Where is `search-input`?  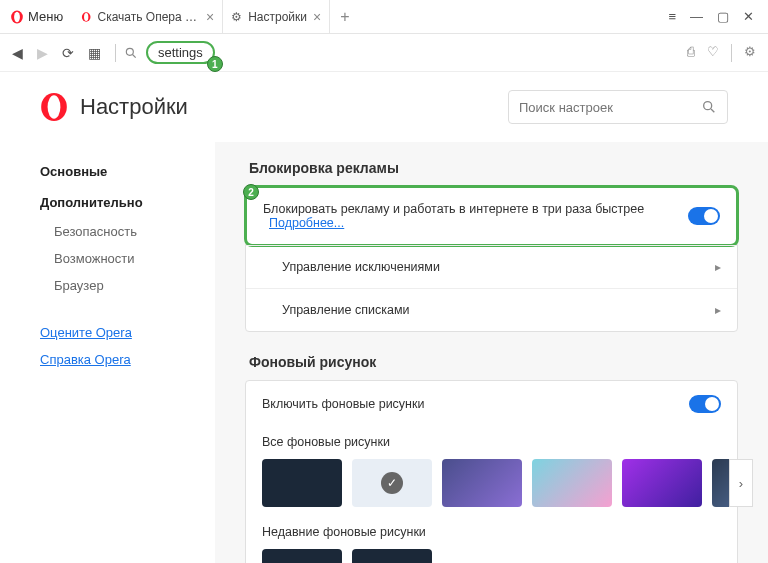
search-input is located at coordinates (610, 108).